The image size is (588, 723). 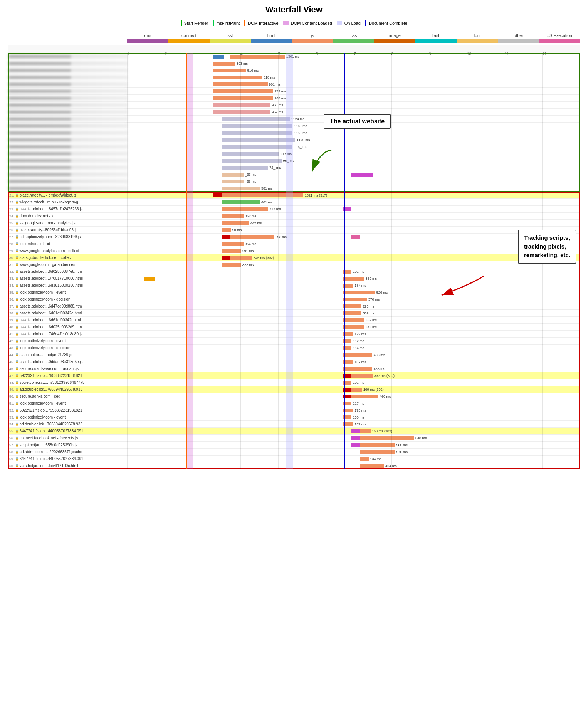 I want to click on row-url: 46.🔒secure.quantserve.com - aquant.js, so click(x=67, y=368).